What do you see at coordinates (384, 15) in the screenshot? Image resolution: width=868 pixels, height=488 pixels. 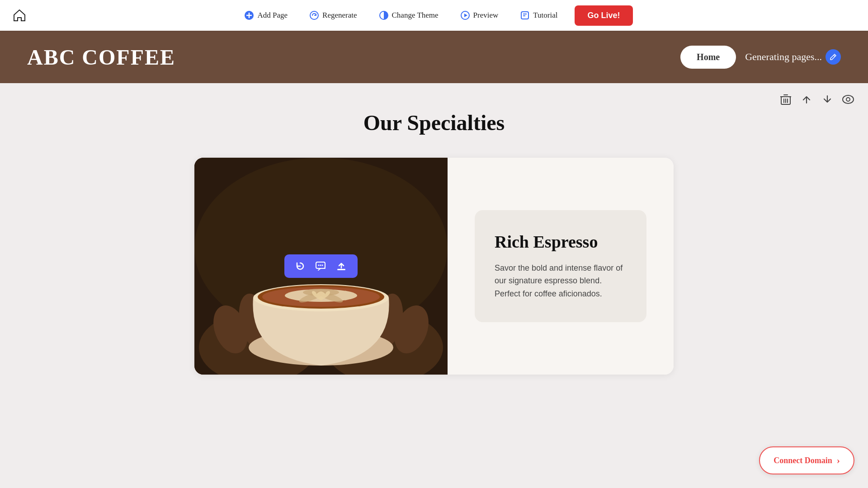 I see `change-theme-icon` at bounding box center [384, 15].